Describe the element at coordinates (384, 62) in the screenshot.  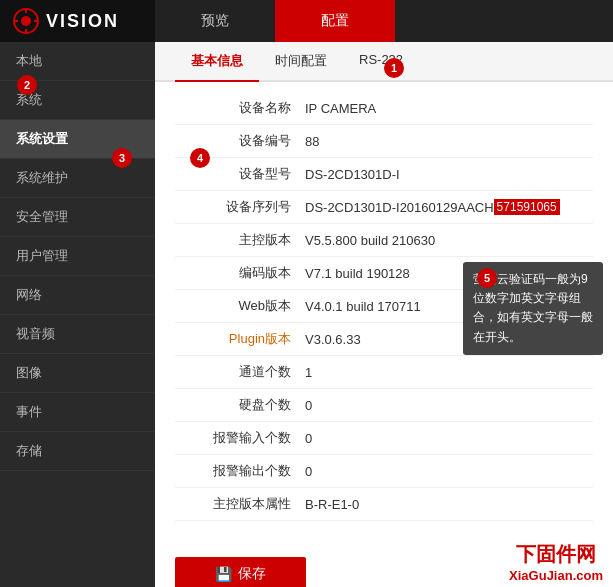
I see `sub-tabs: 基本信息 时间配置 RS-232` at that location.